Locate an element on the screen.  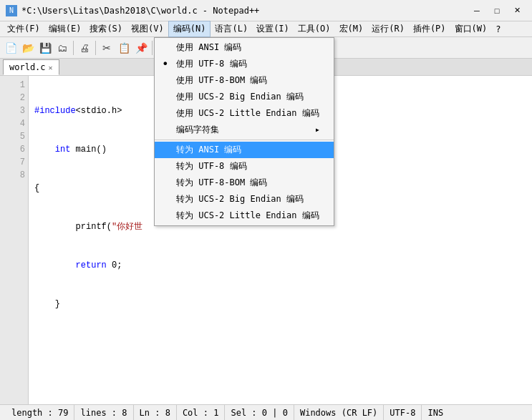
open-button: 📂 is located at coordinates (28, 48).